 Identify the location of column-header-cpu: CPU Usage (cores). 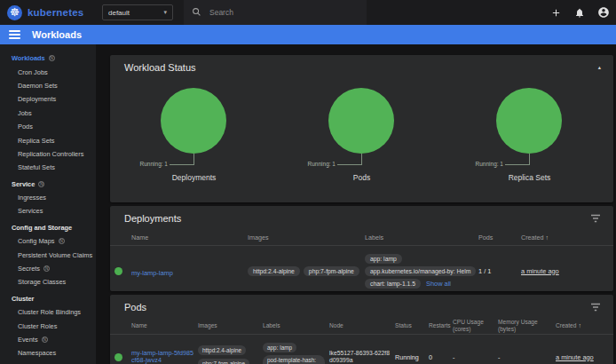
(476, 325).